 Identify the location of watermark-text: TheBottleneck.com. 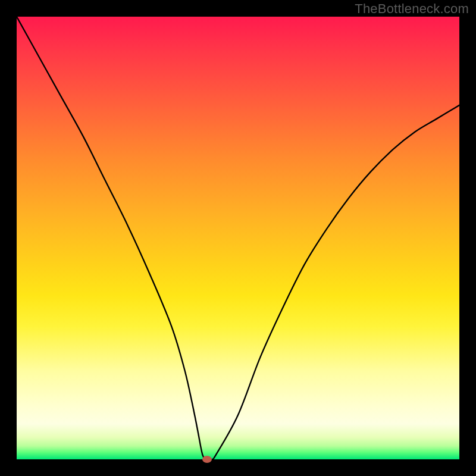
(412, 9).